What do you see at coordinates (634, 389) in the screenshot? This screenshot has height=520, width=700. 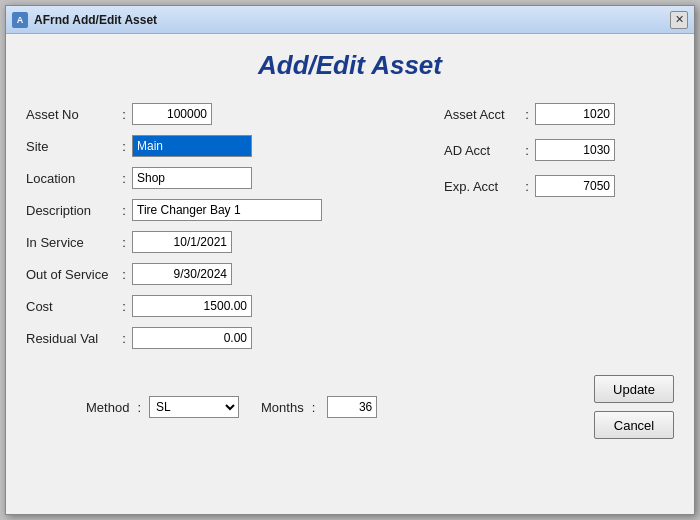 I see `update-button: Update` at bounding box center [634, 389].